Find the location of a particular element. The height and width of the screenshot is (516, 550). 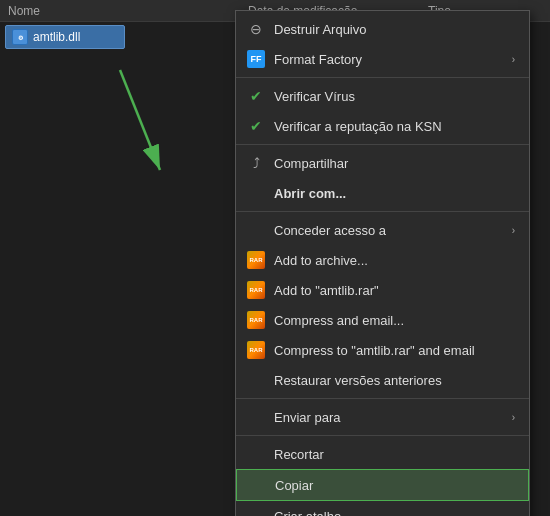

enviar-icon is located at coordinates (256, 417).